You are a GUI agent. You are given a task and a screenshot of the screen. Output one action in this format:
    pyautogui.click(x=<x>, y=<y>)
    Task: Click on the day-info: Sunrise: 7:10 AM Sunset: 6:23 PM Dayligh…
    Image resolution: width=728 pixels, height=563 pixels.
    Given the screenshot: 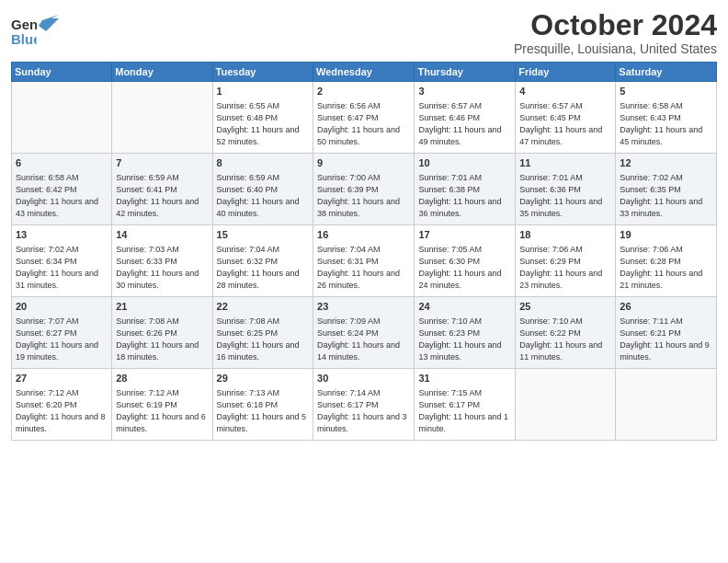 What is the action you would take?
    pyautogui.click(x=465, y=339)
    